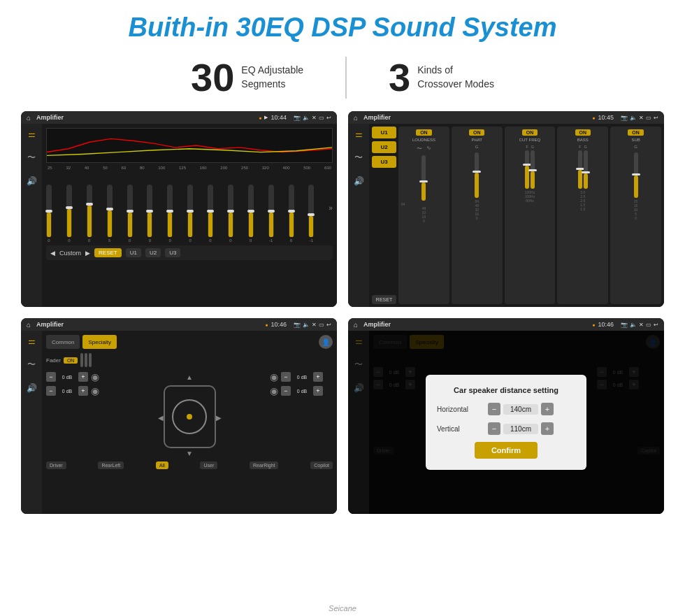  Describe the element at coordinates (583, 133) in the screenshot. I see `bass-on-btn: ON` at that location.